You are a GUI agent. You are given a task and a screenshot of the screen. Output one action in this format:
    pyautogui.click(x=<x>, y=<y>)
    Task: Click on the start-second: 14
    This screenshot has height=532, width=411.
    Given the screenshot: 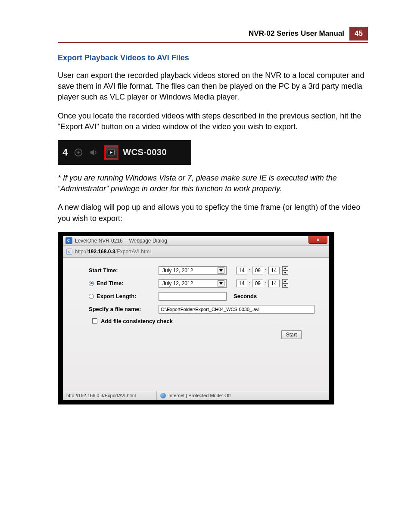 What is the action you would take?
    pyautogui.click(x=274, y=271)
    